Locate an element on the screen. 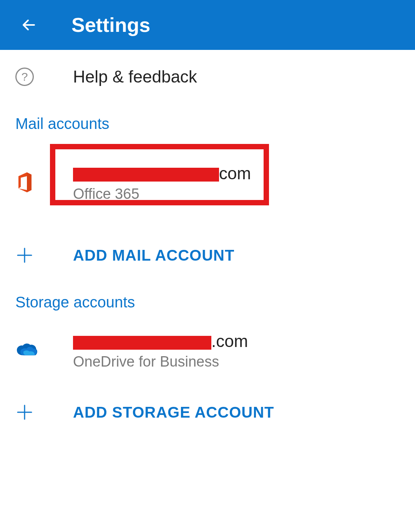 This screenshot has height=532, width=415. page-title: Settings is located at coordinates (111, 25).